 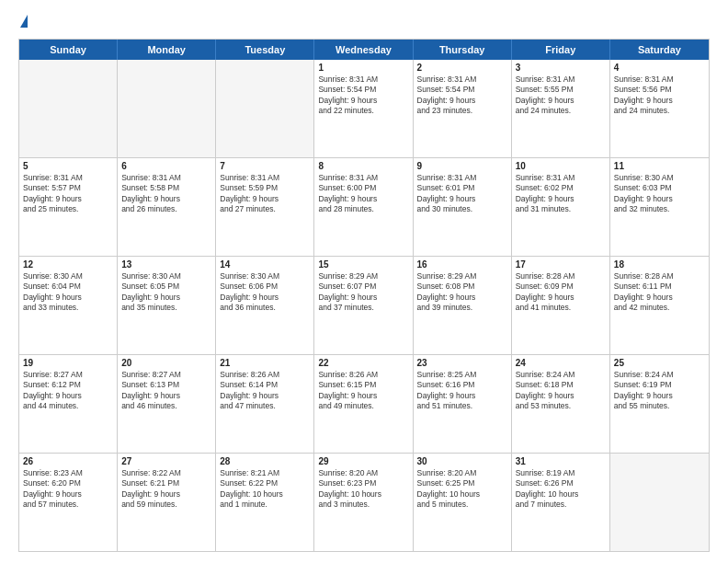 What do you see at coordinates (167, 305) in the screenshot?
I see `calendar-day-13: 13Sunrise: 8:30 AM Sunset: 6:05 PM Dayli…` at bounding box center [167, 305].